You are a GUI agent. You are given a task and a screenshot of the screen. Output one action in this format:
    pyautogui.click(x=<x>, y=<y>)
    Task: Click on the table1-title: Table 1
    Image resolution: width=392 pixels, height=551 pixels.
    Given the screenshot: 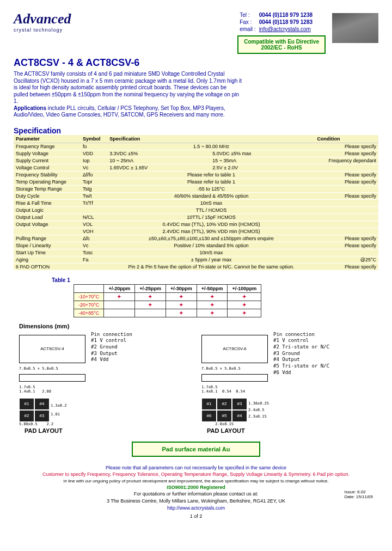 What is the action you would take?
    pyautogui.click(x=215, y=280)
    